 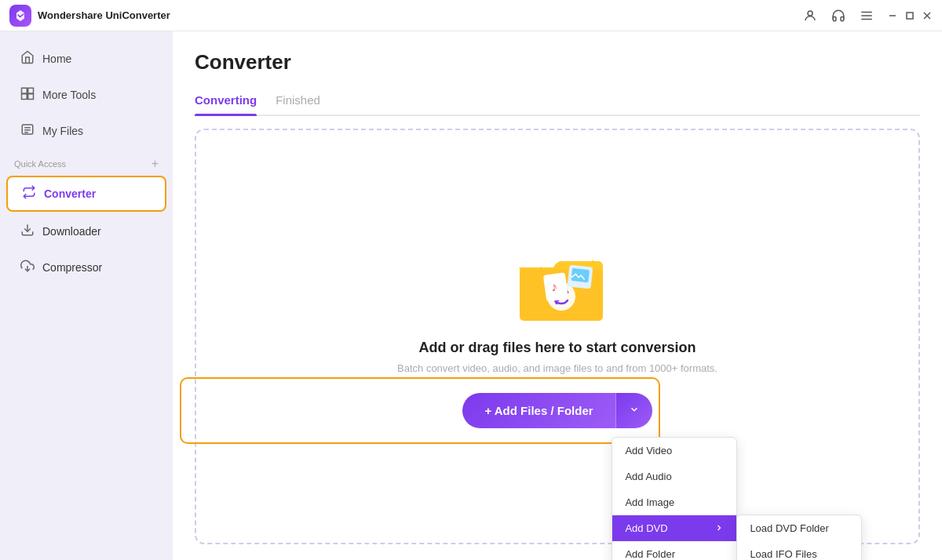 I want to click on drop-area-subtitle: Batch convert video, audio, and image fi…, so click(x=557, y=369).